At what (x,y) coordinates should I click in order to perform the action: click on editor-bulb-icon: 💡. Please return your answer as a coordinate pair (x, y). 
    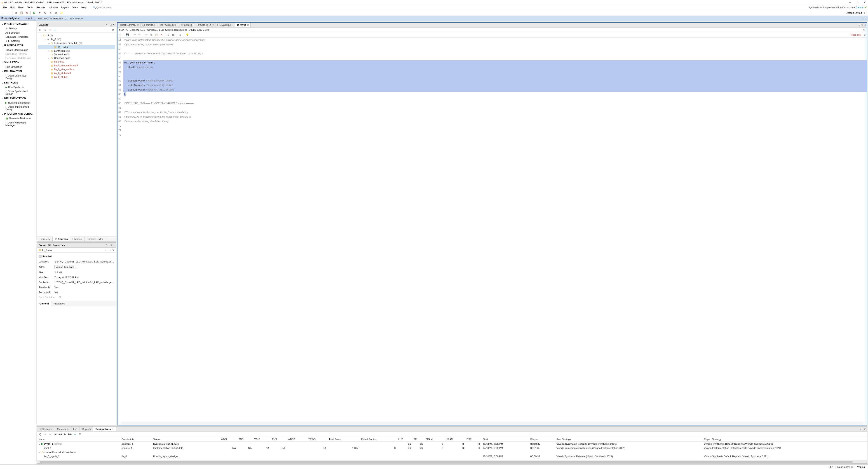
    Looking at the image, I should click on (187, 35).